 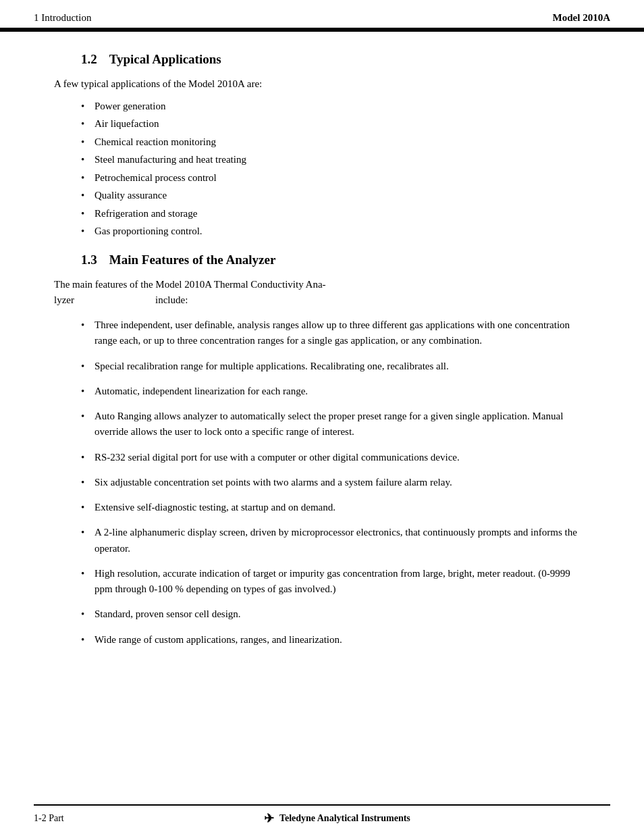 What do you see at coordinates (322, 820) in the screenshot?
I see `page-footer: 1-2 Part ✈ Teledyne Analytical Instrumen…` at bounding box center [322, 820].